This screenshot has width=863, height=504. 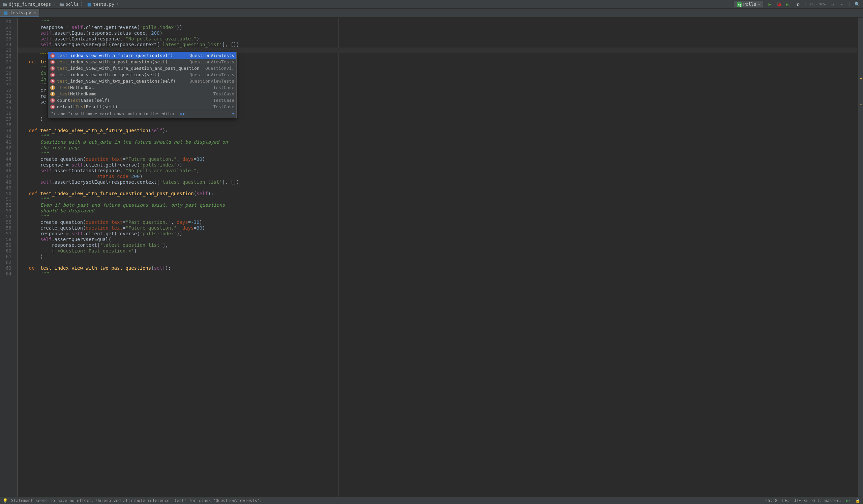 What do you see at coordinates (5, 223) in the screenshot?
I see `line-number: 55` at bounding box center [5, 223].